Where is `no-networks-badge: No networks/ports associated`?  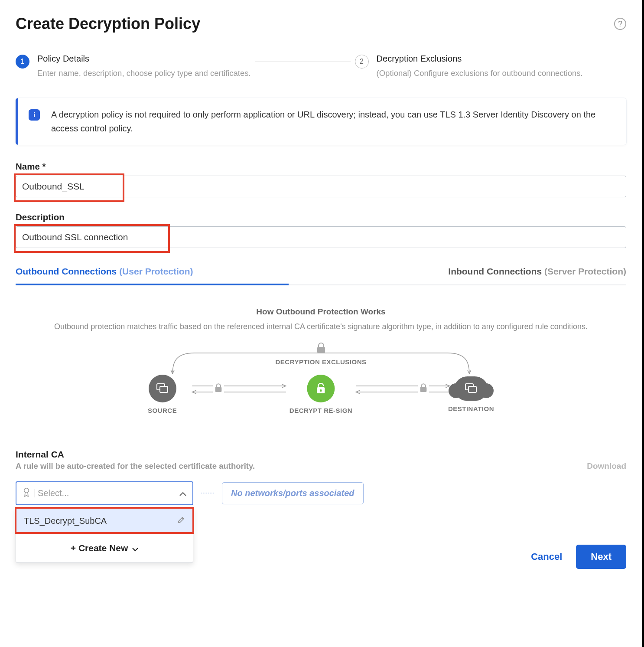
no-networks-badge: No networks/ports associated is located at coordinates (293, 493).